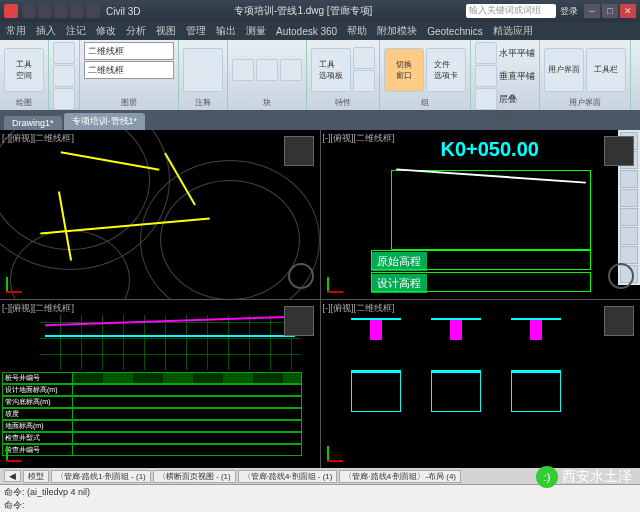 This screenshot has width=640, height=512. What do you see at coordinates (24, 70) in the screenshot?
I see `toolspace-button: 工具空间` at bounding box center [24, 70].